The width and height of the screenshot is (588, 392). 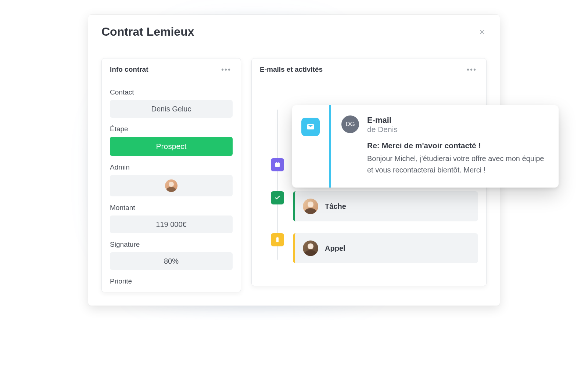 I want to click on contact-field: Denis Geluc, so click(x=171, y=109).